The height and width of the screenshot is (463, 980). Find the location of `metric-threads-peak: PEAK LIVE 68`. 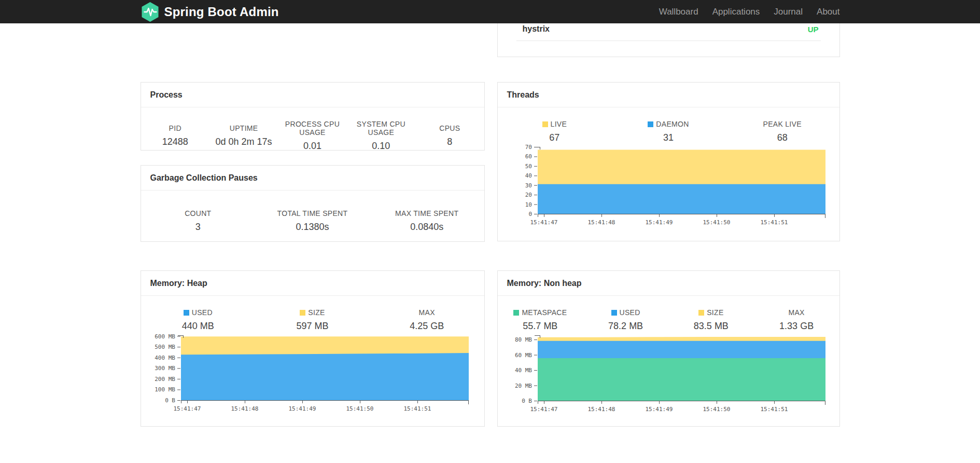

metric-threads-peak: PEAK LIVE 68 is located at coordinates (782, 132).